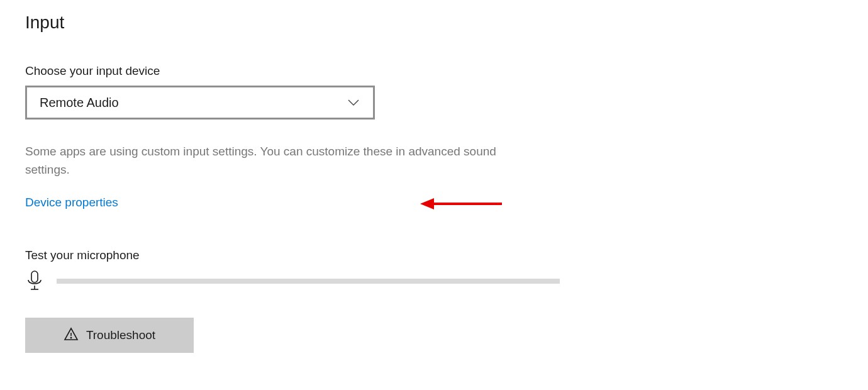  What do you see at coordinates (308, 281) in the screenshot?
I see `mic-level-meter` at bounding box center [308, 281].